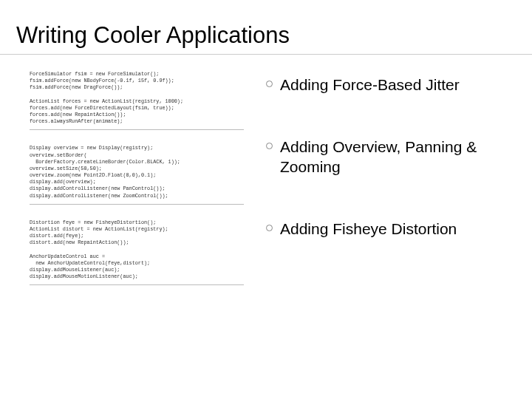 The height and width of the screenshot is (399, 532). What do you see at coordinates (137, 174) in the screenshot?
I see `code-block: Display overview = new Display(registry)…` at bounding box center [137, 174].